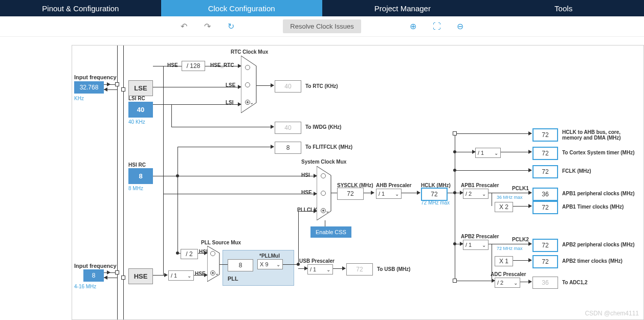 The height and width of the screenshot is (320, 644). Describe the element at coordinates (545, 194) in the screenshot. I see `out-pclk1: 36` at that location.